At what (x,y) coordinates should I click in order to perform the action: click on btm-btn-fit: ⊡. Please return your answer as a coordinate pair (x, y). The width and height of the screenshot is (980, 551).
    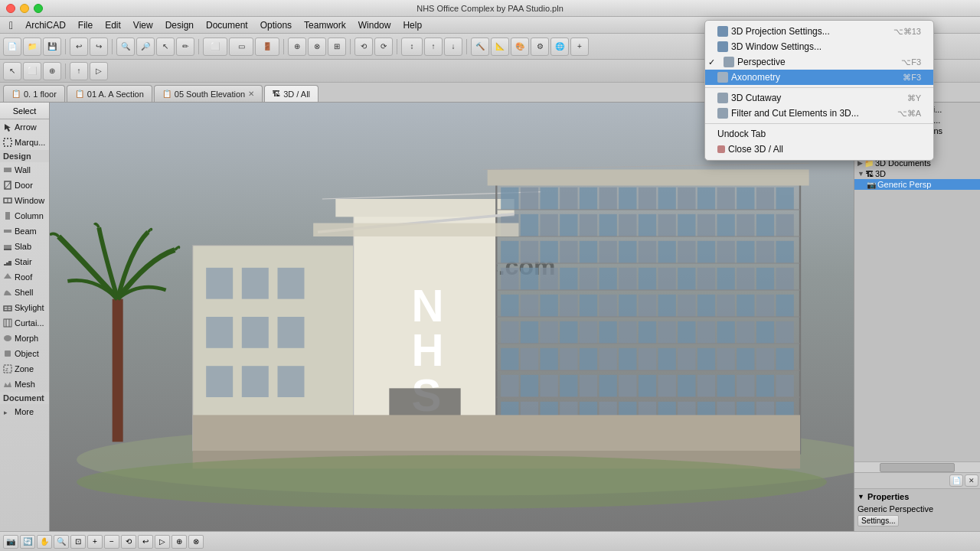
    Looking at the image, I should click on (78, 542).